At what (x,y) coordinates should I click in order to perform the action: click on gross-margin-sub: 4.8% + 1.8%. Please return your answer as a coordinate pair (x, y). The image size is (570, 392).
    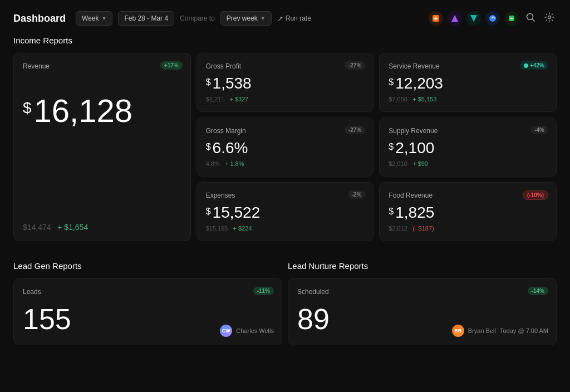
    Looking at the image, I should click on (285, 164).